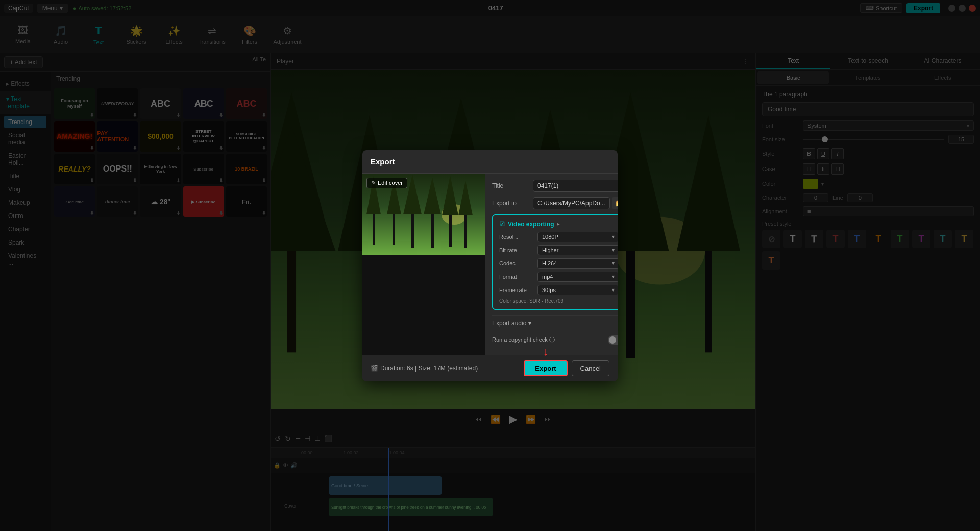  I want to click on res-chevron-icon: ▾, so click(614, 237).